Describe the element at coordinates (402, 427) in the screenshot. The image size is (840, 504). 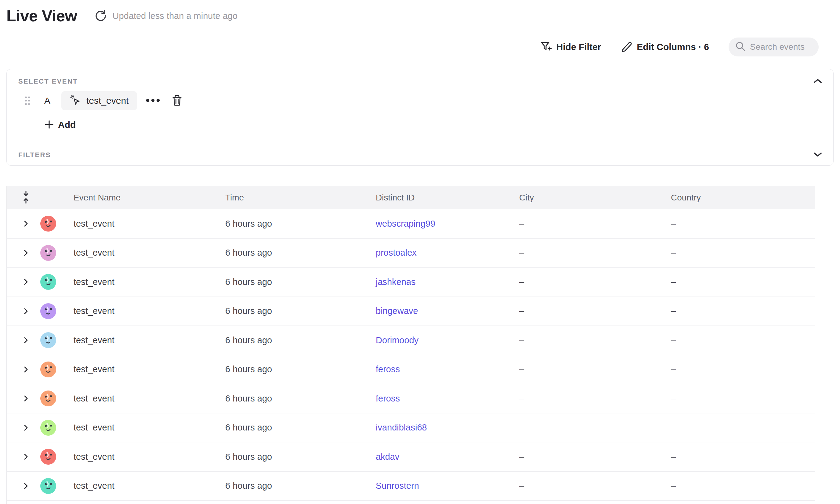
I see `distinct-id-link: ivandiblasi68` at that location.